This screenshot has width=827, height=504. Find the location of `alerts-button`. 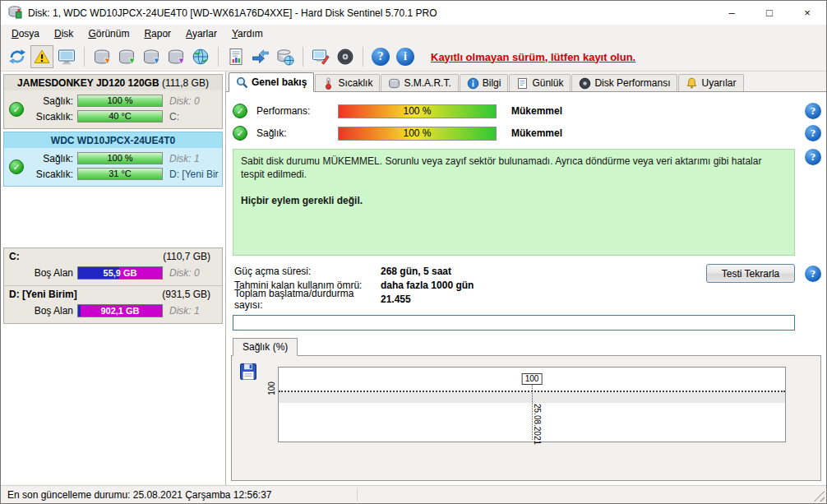

alerts-button is located at coordinates (42, 57).